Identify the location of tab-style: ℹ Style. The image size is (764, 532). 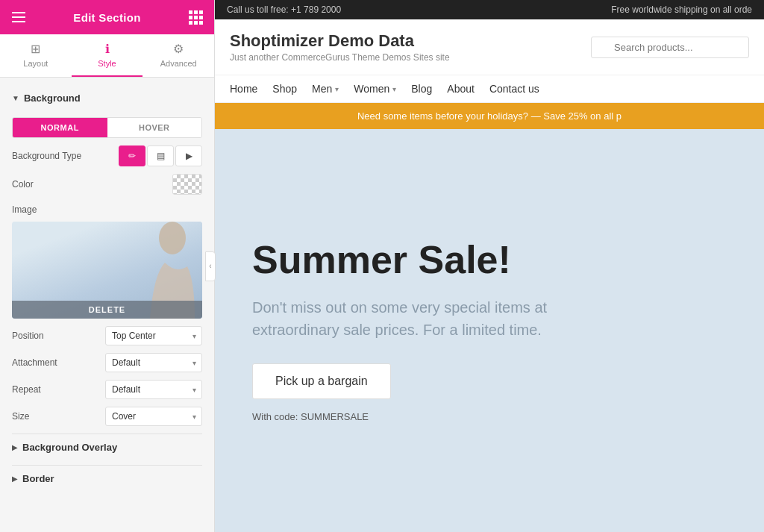
(107, 55).